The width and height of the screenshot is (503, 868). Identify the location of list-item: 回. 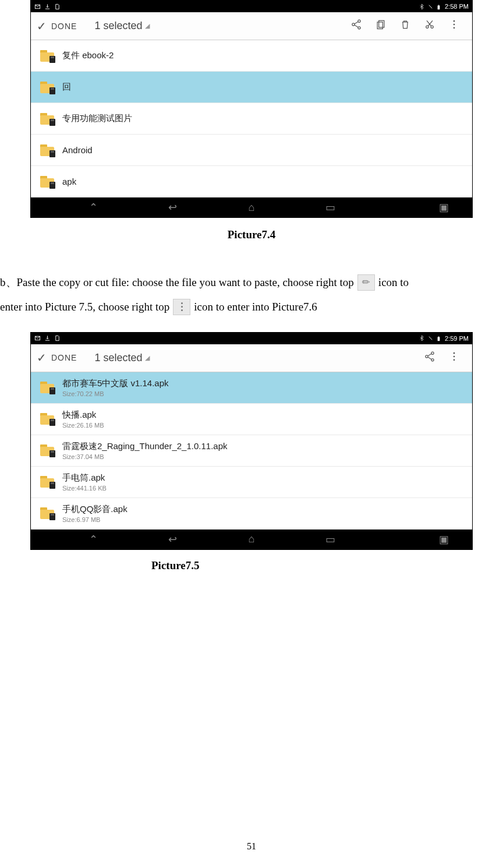
(252, 87).